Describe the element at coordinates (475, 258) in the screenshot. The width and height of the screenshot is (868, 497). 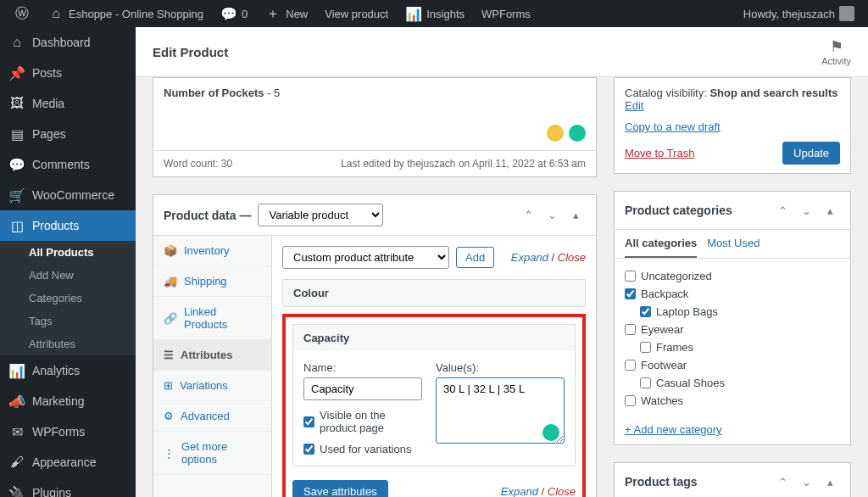
I see `add-attribute-button: Add` at that location.